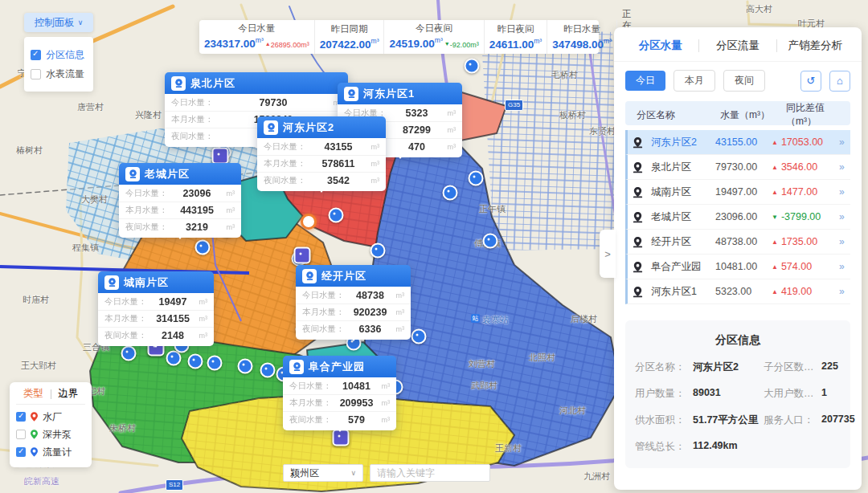 This screenshot has width=868, height=493. What do you see at coordinates (738, 193) in the screenshot?
I see `table-row: 城南片区 19497.00 ▲1477.00 »` at bounding box center [738, 193].